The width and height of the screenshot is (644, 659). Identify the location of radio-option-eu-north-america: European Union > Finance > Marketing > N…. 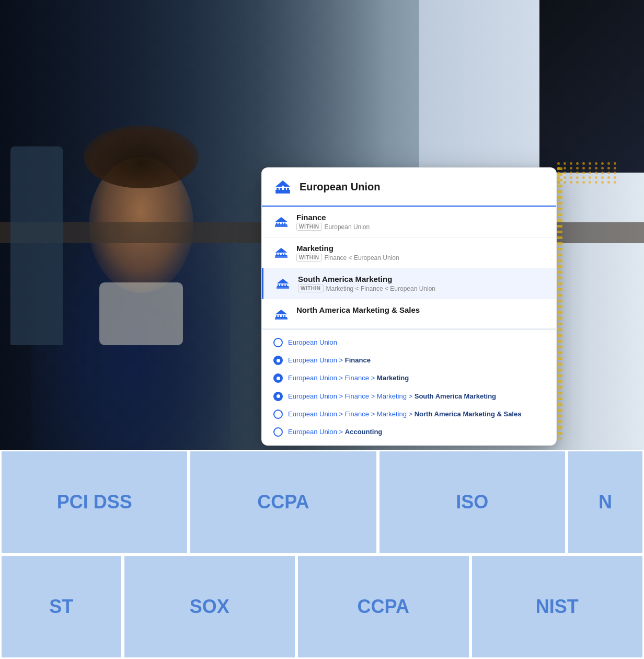
(409, 414).